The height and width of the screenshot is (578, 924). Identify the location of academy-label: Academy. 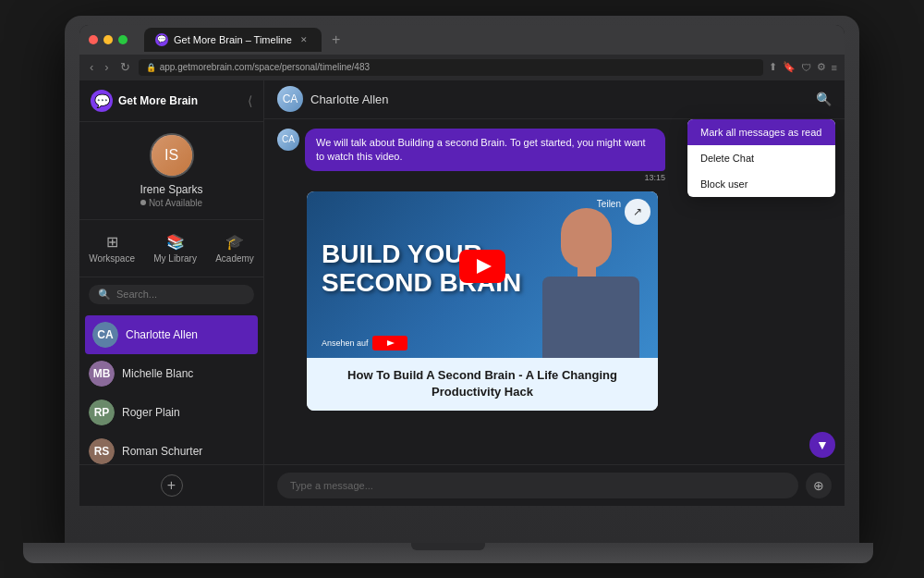
(235, 259).